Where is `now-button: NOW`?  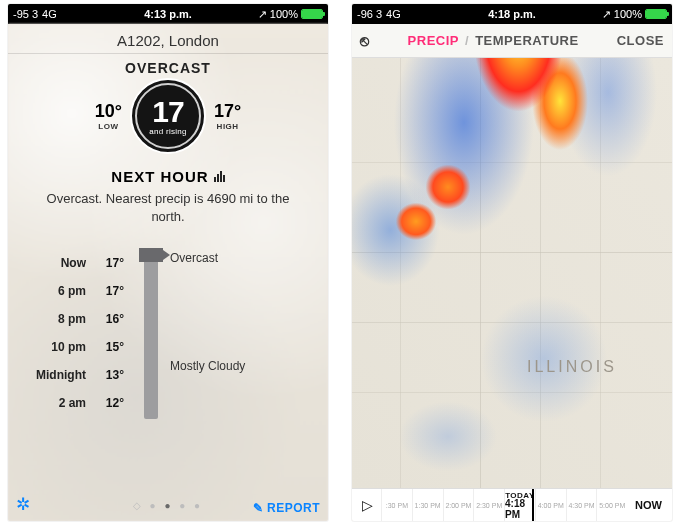
now-button: NOW is located at coordinates (646, 505).